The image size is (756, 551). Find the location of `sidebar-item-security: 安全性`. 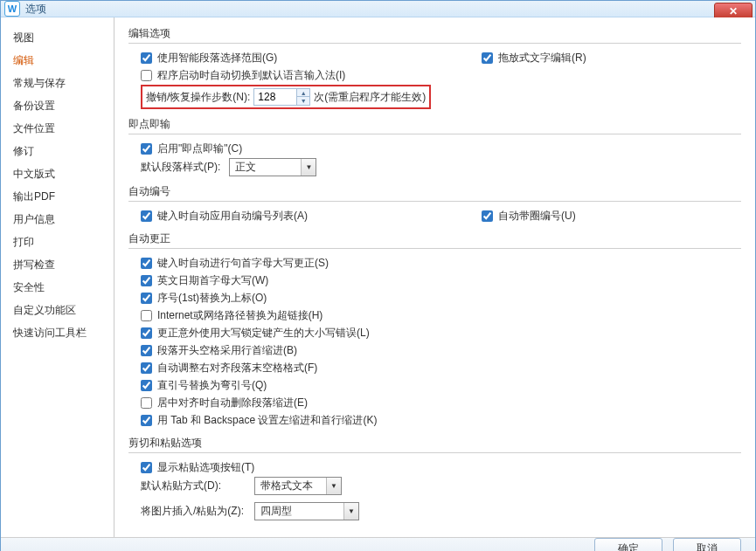

sidebar-item-security: 安全性 is located at coordinates (58, 287).